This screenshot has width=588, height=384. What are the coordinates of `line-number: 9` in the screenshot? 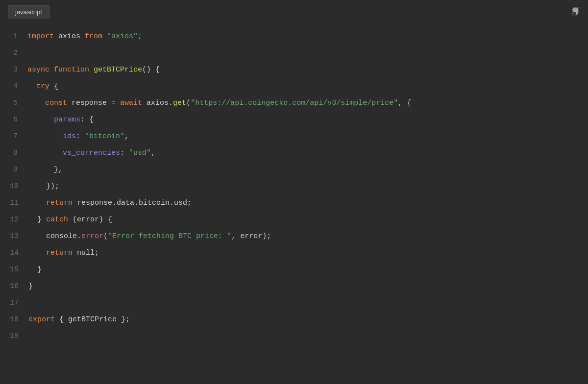 It's located at (19, 170).